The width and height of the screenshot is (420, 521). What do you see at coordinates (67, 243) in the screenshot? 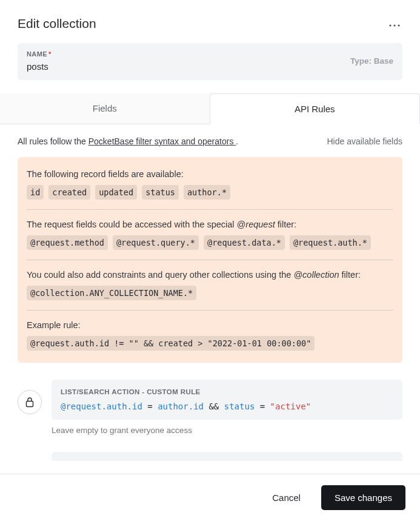
I see `chip-req-method: @request.method` at bounding box center [67, 243].